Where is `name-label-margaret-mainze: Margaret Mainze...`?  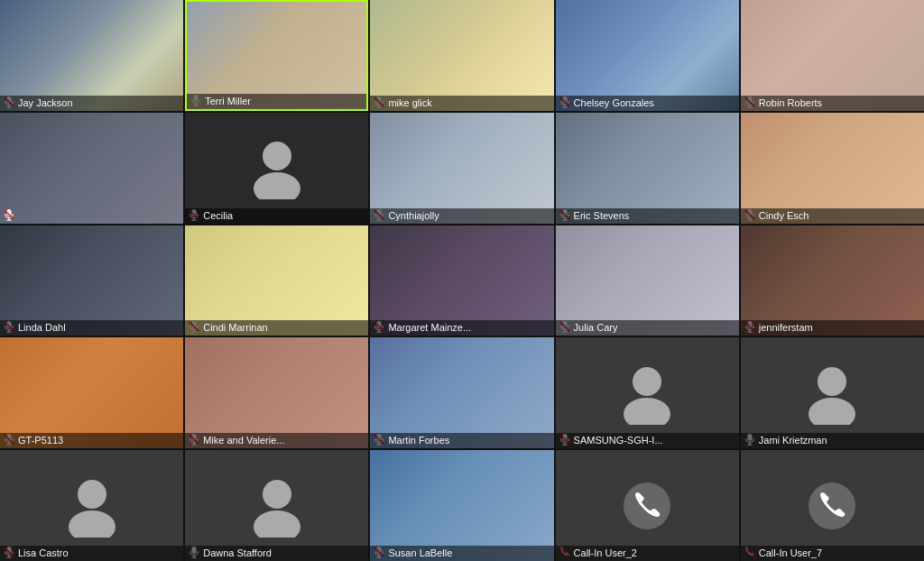
name-label-margaret-mainze: Margaret Mainze... is located at coordinates (462, 328).